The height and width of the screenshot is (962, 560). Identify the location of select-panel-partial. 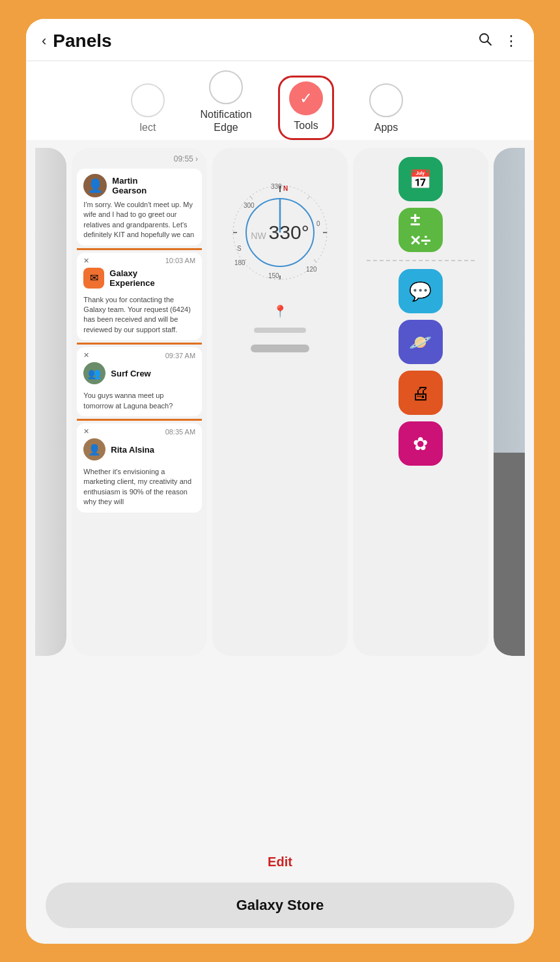
(51, 402).